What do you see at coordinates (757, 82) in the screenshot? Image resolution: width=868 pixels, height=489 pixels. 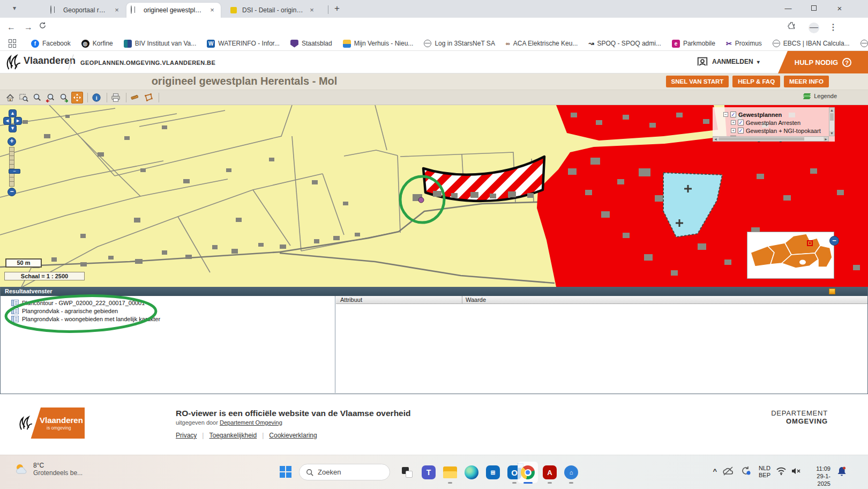 I see `help-faq-button: HELP & FAQ` at bounding box center [757, 82].